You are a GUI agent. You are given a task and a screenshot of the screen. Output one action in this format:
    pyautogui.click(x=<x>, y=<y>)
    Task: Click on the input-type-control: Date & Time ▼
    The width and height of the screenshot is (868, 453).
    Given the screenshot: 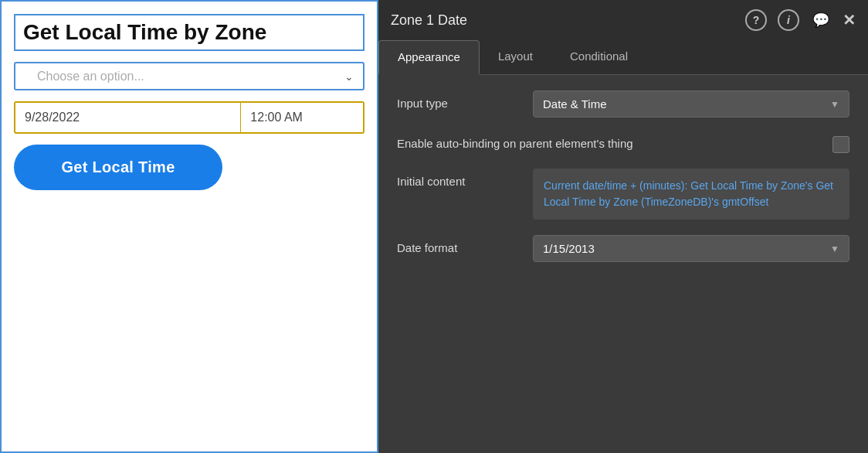 What is the action you would take?
    pyautogui.click(x=691, y=104)
    